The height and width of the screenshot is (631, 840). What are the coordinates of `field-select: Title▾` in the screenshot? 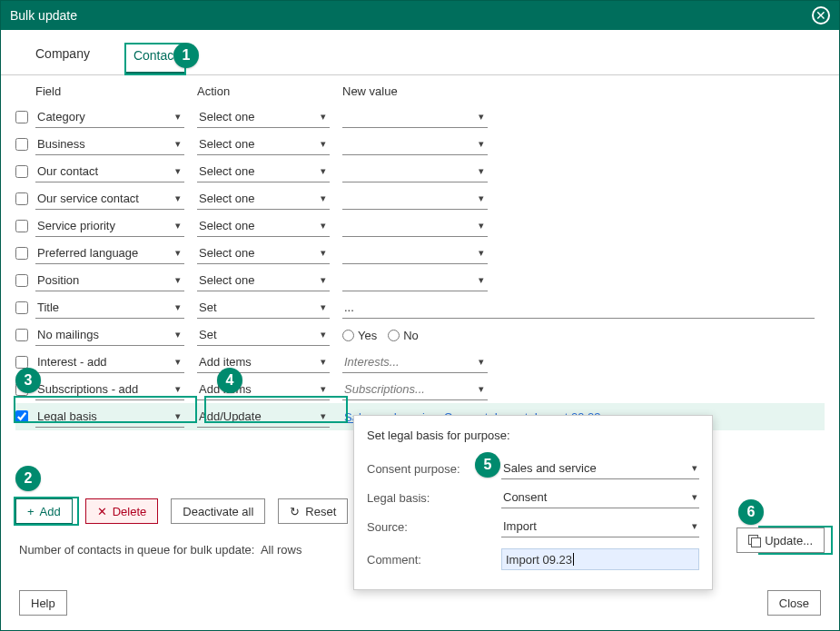 It's located at (110, 308).